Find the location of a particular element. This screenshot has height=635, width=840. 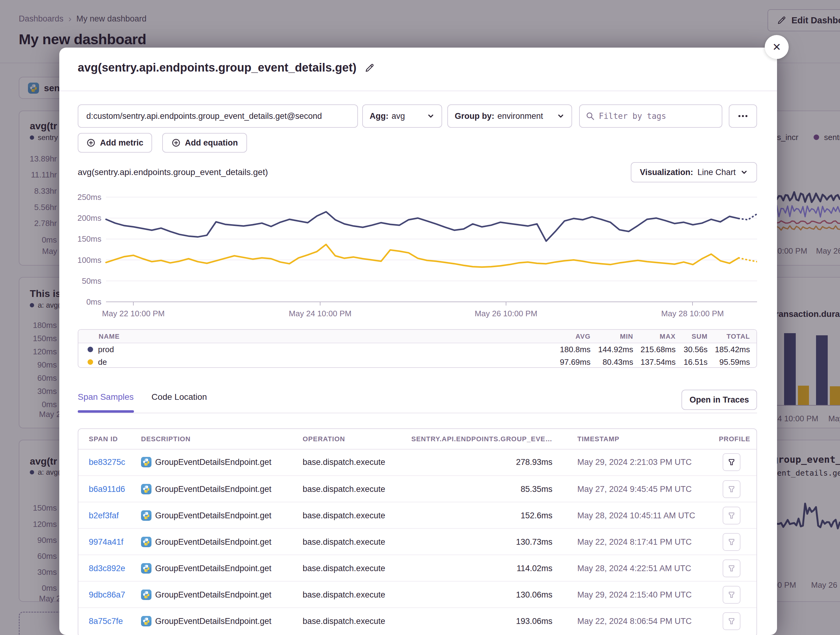

series-min: 80.43ms is located at coordinates (618, 362).